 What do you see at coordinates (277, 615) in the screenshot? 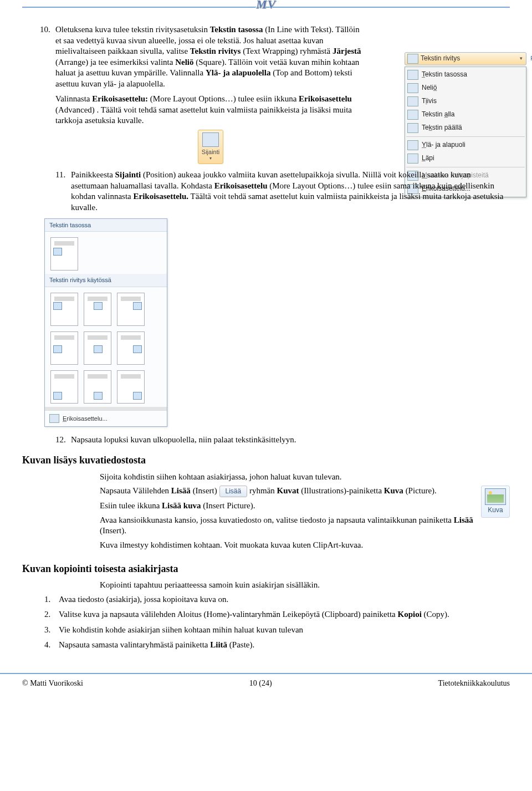
I see `step-2: 2.Valitse kuva ja napsauta välilehden Al…` at bounding box center [277, 615].